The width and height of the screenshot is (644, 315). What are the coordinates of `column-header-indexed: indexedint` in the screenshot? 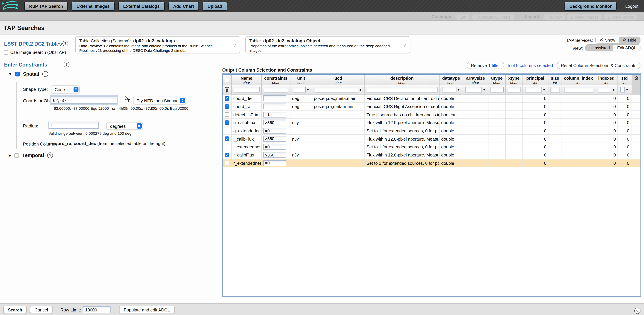 It's located at (606, 80).